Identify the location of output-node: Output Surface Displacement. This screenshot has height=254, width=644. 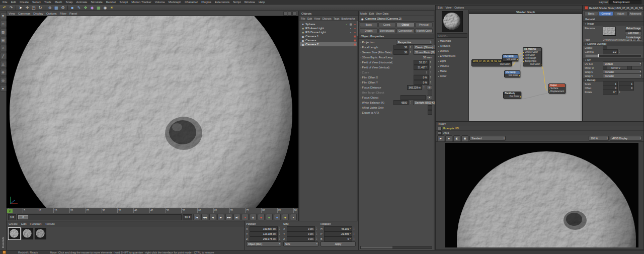
(557, 89).